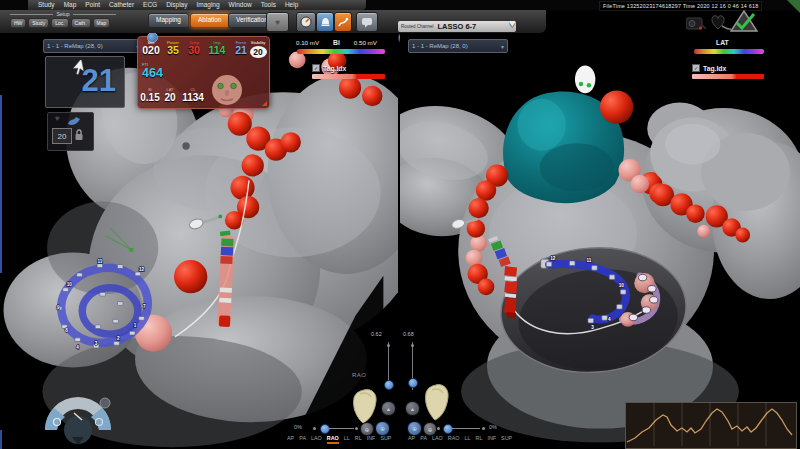 This screenshot has height=449, width=800. What do you see at coordinates (194, 49) in the screenshot?
I see `metric-temp: Temp 30` at bounding box center [194, 49].